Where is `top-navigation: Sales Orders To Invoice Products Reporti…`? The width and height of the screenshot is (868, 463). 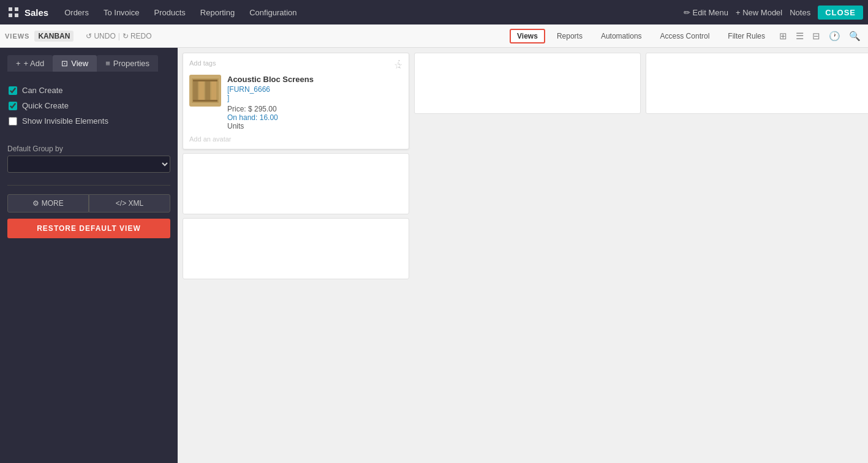
top-navigation: Sales Orders To Invoice Products Reporti… is located at coordinates (434, 12).